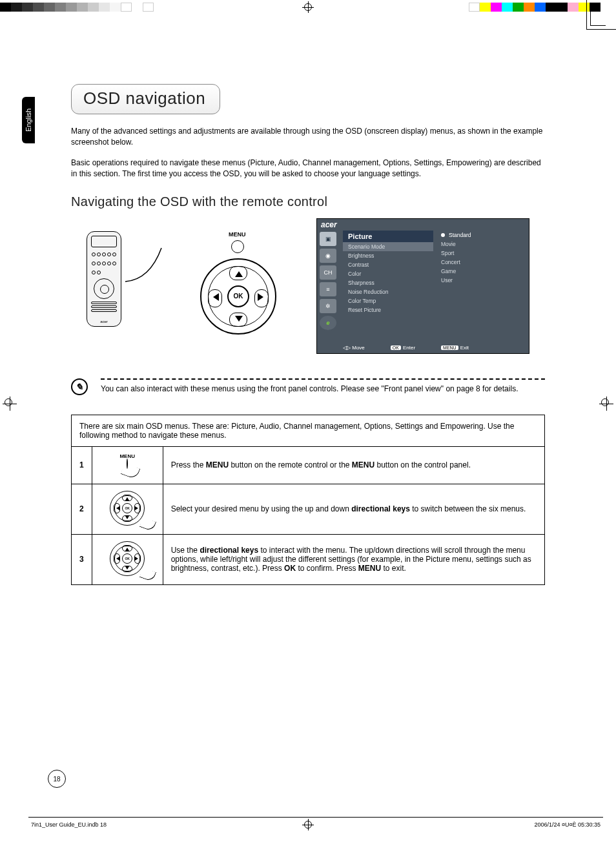 This screenshot has width=616, height=855. What do you see at coordinates (83, 7) in the screenshot?
I see `grayscale-swatches` at bounding box center [83, 7].